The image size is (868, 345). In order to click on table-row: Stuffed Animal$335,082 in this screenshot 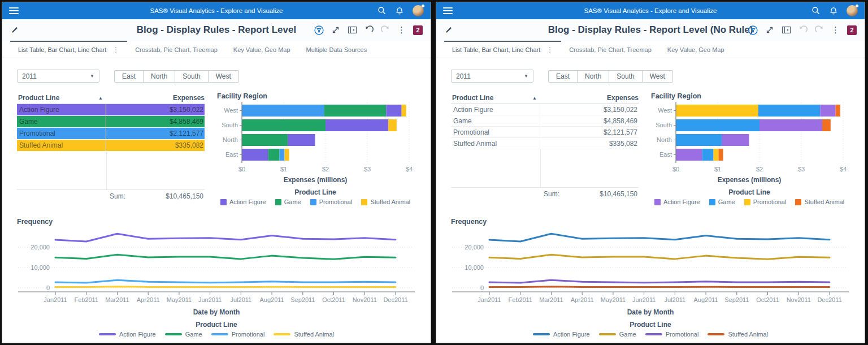, I will do `click(545, 144)`.